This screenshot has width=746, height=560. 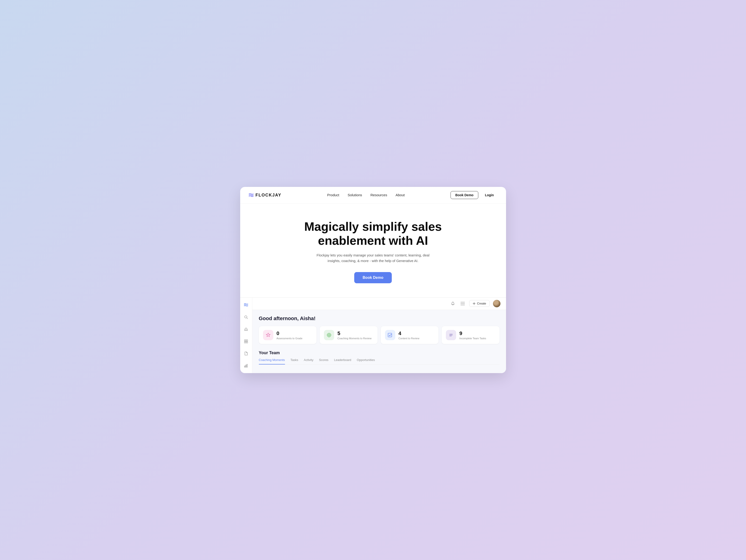 What do you see at coordinates (474, 195) in the screenshot?
I see `nav-actions: Book Demo Login` at bounding box center [474, 195].